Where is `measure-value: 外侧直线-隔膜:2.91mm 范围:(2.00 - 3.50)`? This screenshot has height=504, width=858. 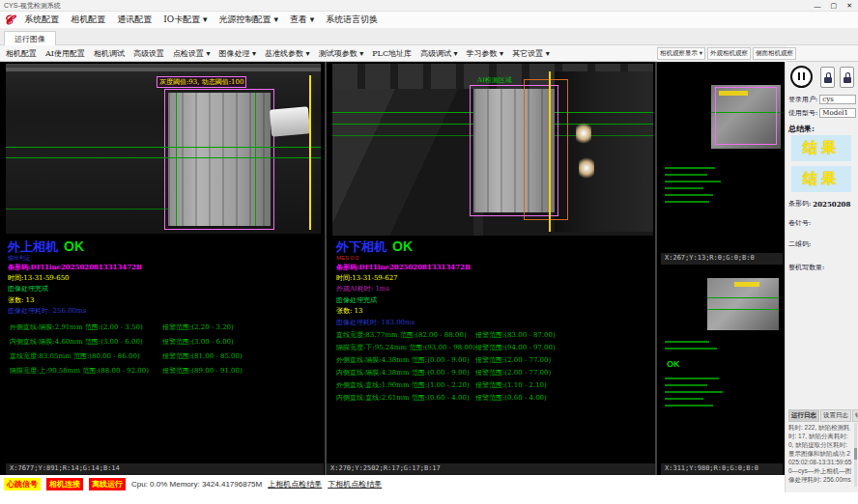 measure-value: 外侧直线-隔膜:2.91mm 范围:(2.00 - 3.50) is located at coordinates (76, 327).